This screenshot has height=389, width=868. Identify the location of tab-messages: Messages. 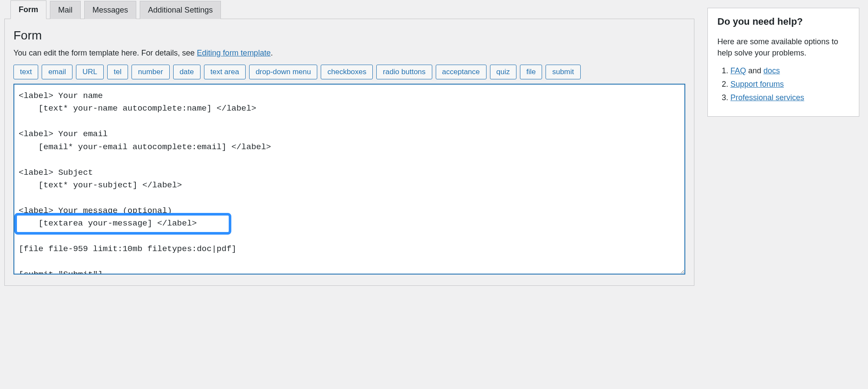
(110, 10).